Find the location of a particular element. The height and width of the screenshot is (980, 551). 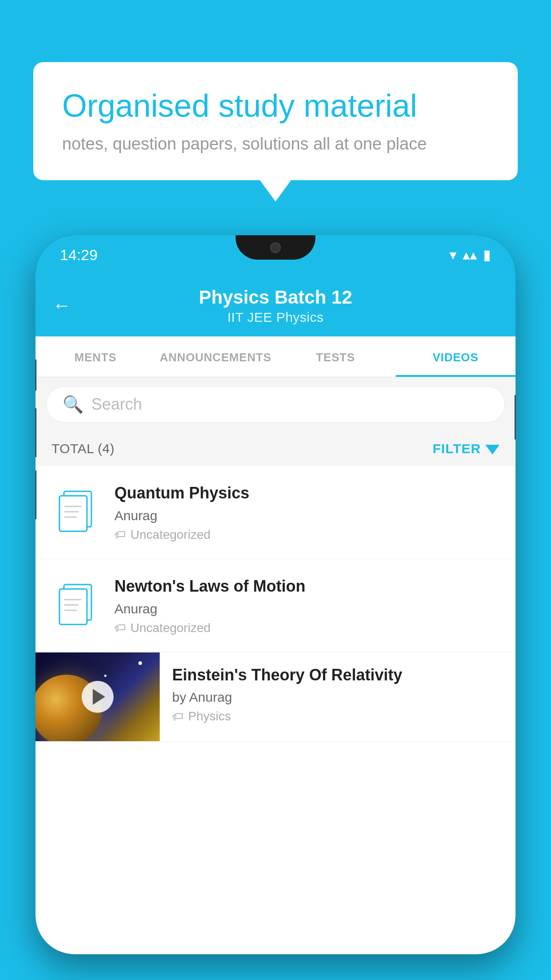

notch is located at coordinates (276, 248).